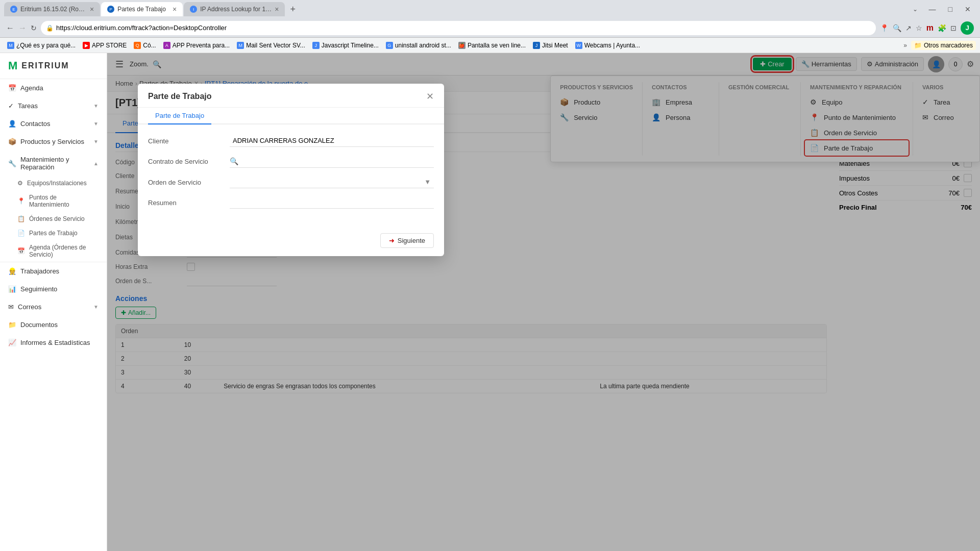 The height and width of the screenshot is (551, 980). What do you see at coordinates (953, 28) in the screenshot?
I see `profile-icon-btn: ⊡` at bounding box center [953, 28].